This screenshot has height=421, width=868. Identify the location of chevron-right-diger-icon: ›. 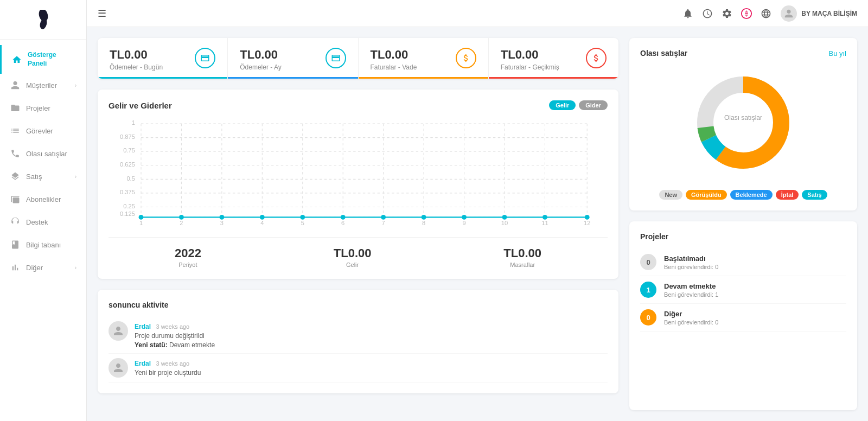
(76, 268).